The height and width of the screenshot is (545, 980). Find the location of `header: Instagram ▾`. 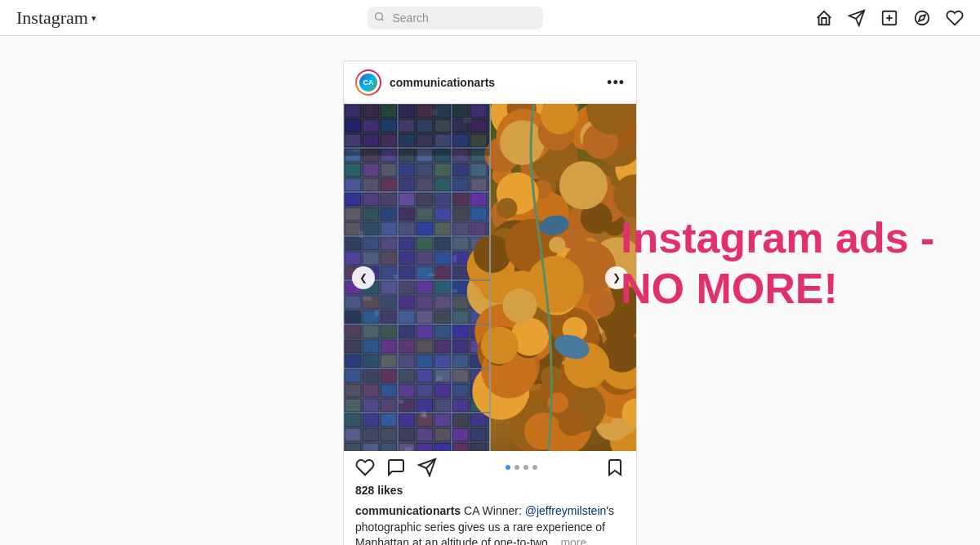

header: Instagram ▾ is located at coordinates (490, 18).